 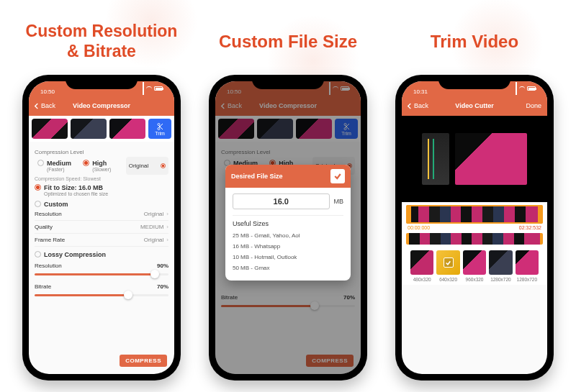 I want to click on headline-1-line1: Custom Resolution, so click(x=102, y=32).